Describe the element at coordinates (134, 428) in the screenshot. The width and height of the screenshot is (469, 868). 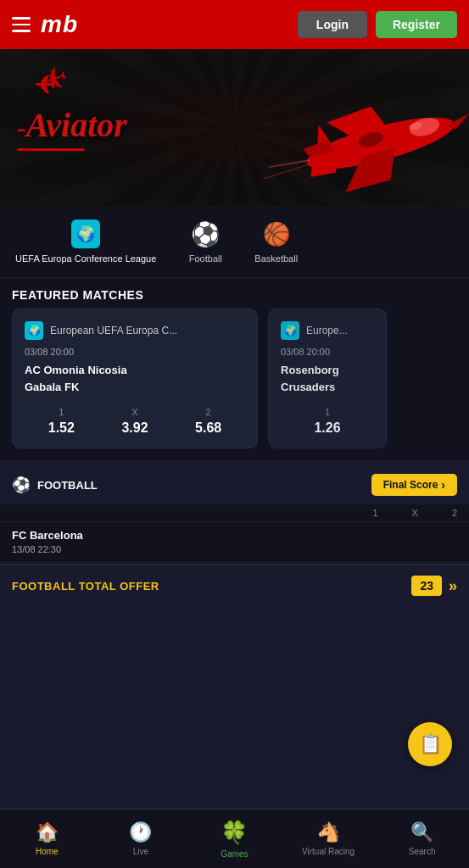
I see `odd-value-1-2: 3.92` at that location.